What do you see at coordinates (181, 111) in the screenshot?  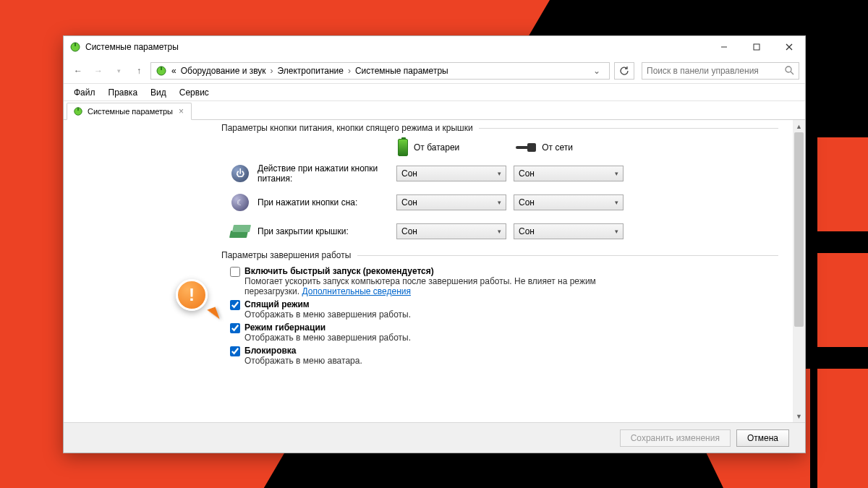 I see `tab-close-button: ×` at bounding box center [181, 111].